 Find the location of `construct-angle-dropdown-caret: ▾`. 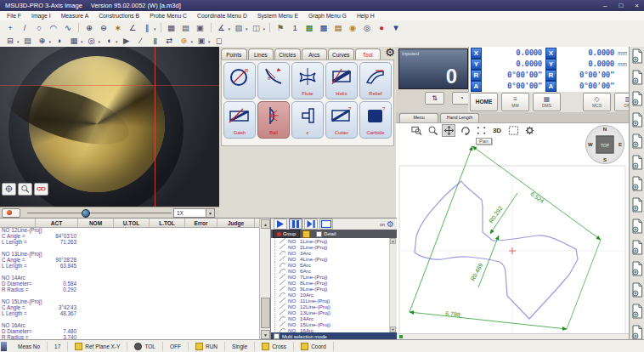

construct-angle-dropdown-caret: ▾ is located at coordinates (229, 29).